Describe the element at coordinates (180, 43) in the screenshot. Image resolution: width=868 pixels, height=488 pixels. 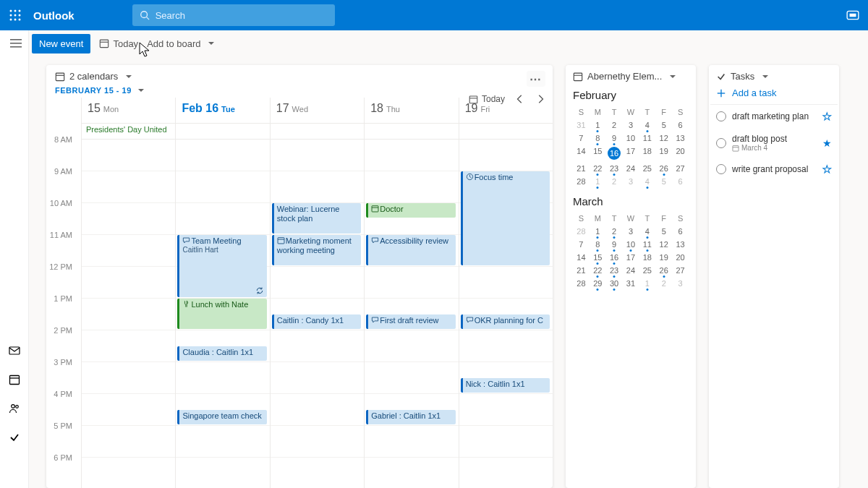
I see `add-to-board-menu: Add to board` at that location.